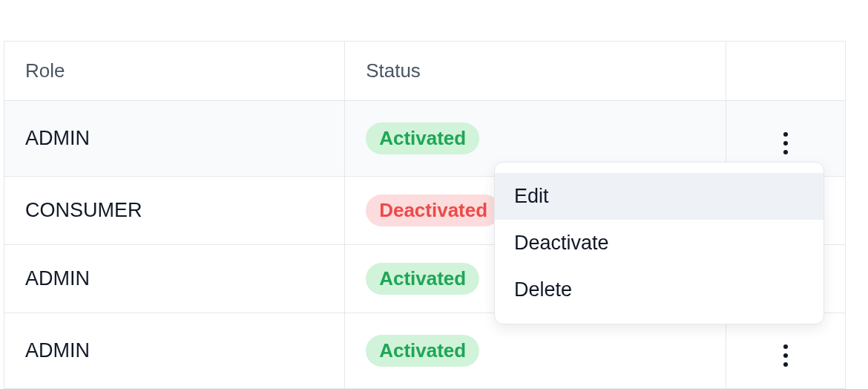 The height and width of the screenshot is (389, 868). I want to click on header-role: Role, so click(175, 71).